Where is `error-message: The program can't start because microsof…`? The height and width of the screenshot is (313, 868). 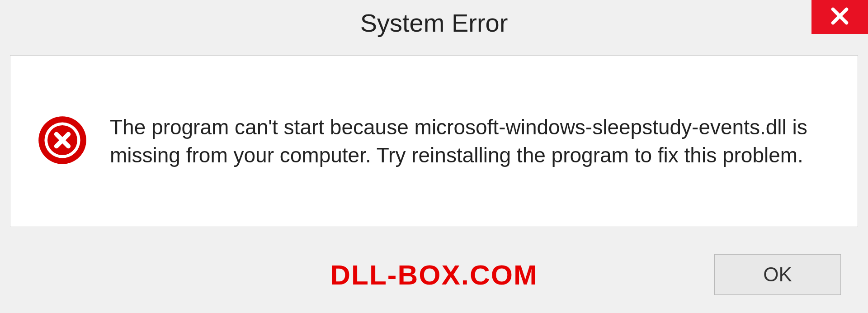 error-message: The program can't start because microsof… is located at coordinates (470, 141).